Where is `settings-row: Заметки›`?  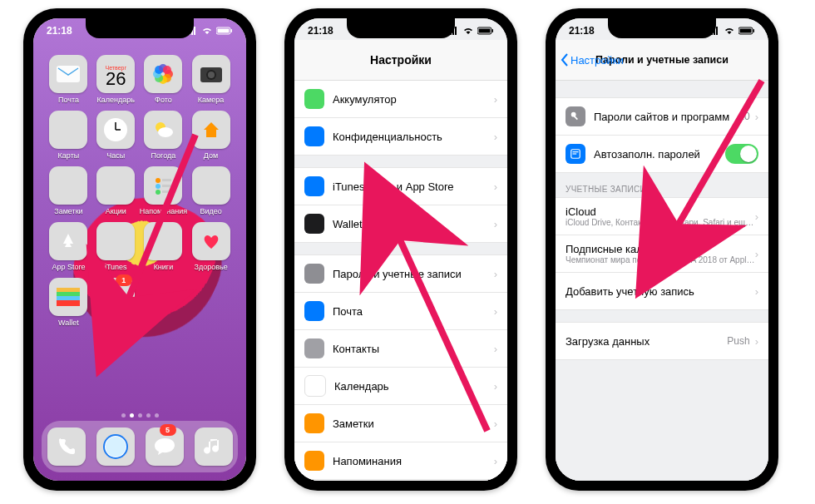
settings-row: Заметки› is located at coordinates (401, 424).